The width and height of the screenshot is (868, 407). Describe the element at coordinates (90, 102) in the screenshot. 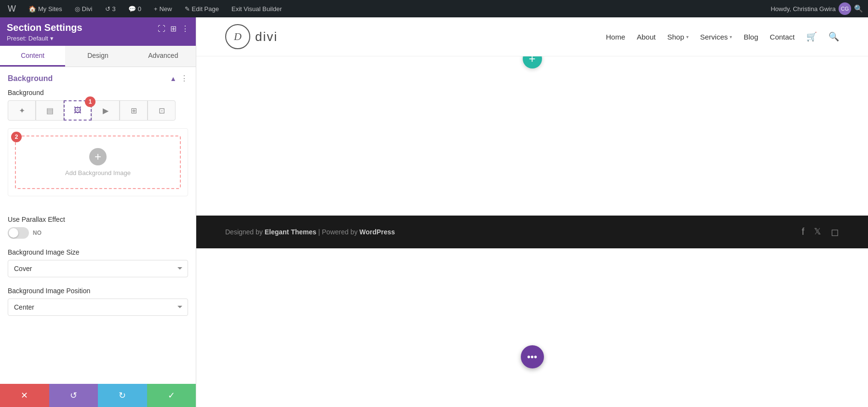

I see `step1-badge: 1` at that location.